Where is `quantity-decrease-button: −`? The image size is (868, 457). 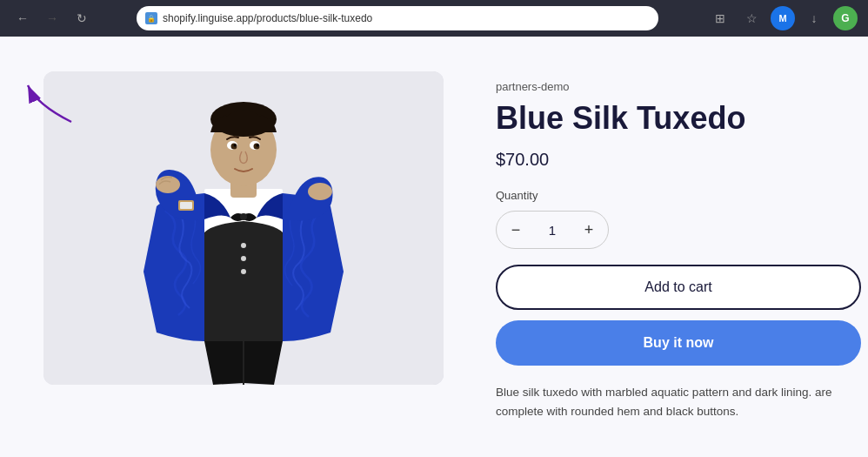
quantity-decrease-button: − is located at coordinates (516, 230).